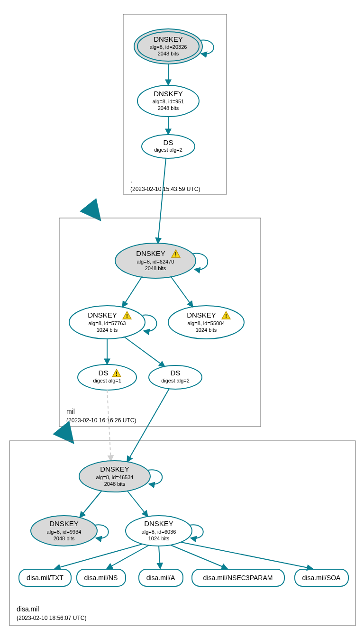 The height and width of the screenshot is (637, 364). Describe the element at coordinates (155, 262) in the screenshot. I see `svg-text: alg=8, id=62470` at that location.